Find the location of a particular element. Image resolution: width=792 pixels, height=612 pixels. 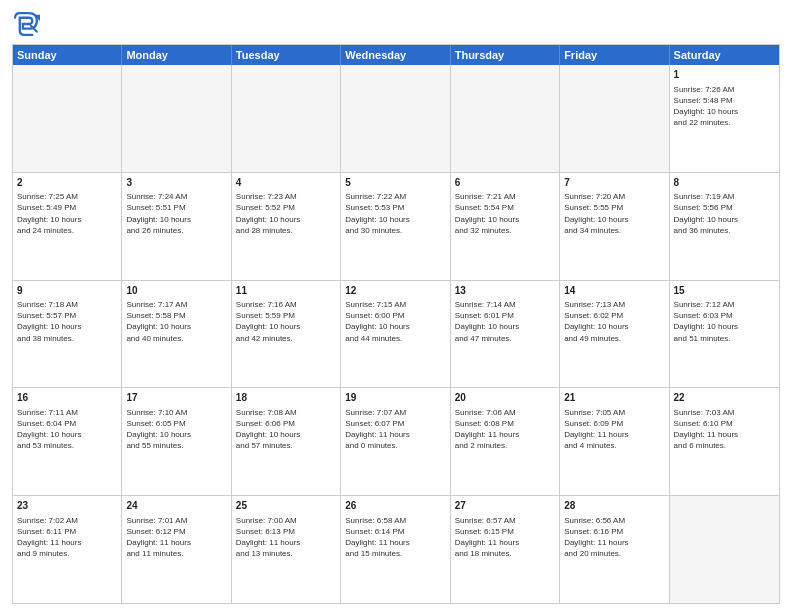

day-info: Sunrise: 7:10 AM Sunset: 6:05 PM Dayligh… is located at coordinates (176, 430).